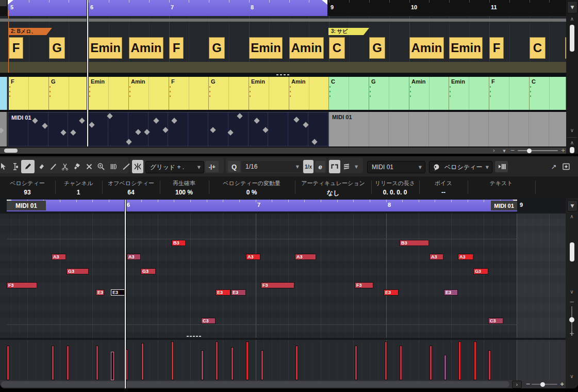 The image size is (578, 392). I want to click on part-list-chevron: ▼, so click(356, 167).